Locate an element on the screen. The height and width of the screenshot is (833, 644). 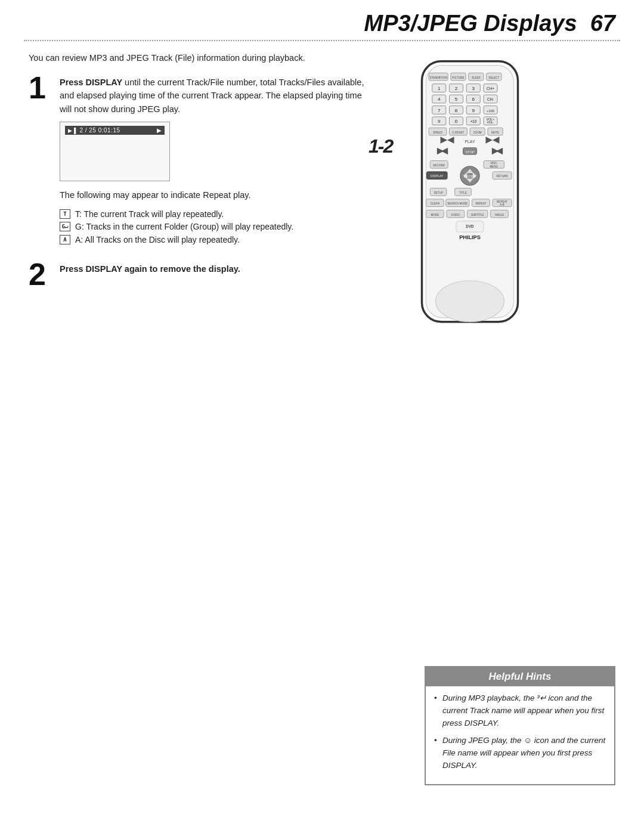
page-number: 67 is located at coordinates (603, 23).